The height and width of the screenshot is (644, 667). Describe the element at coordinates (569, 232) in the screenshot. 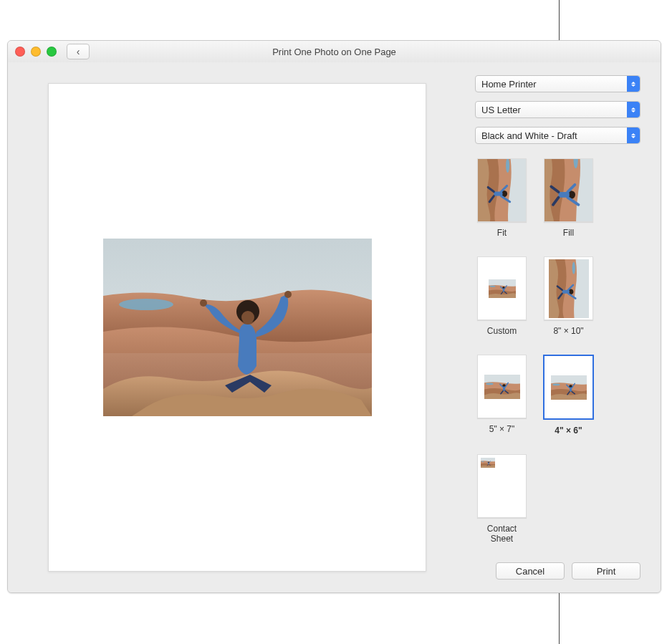

I see `layout-label: Fill` at that location.